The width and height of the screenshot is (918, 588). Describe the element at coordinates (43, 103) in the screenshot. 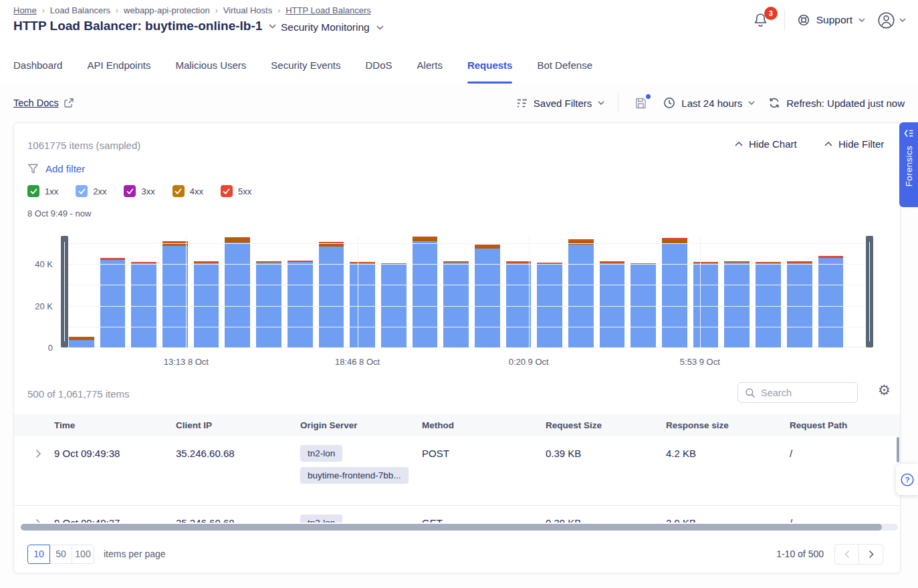

I see `tech-docs-link: Tech Docs` at that location.